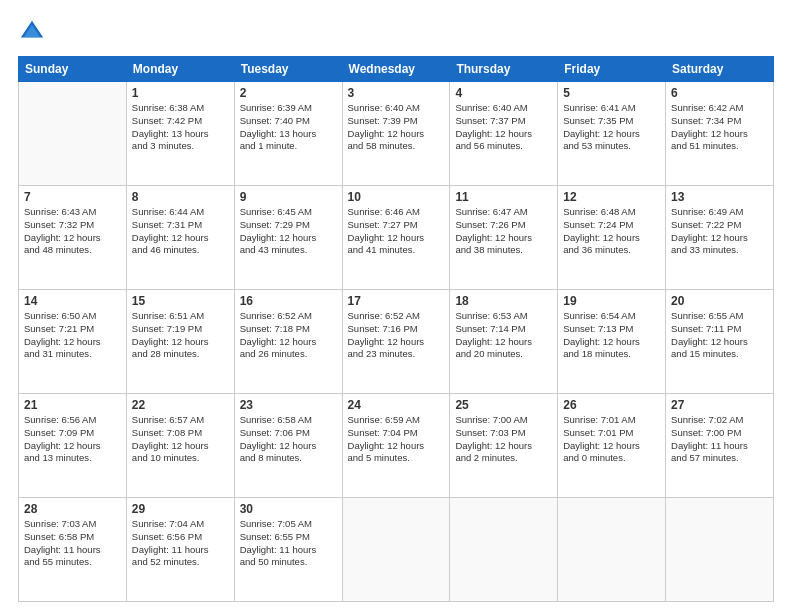 The image size is (792, 612). What do you see at coordinates (720, 301) in the screenshot?
I see `day-number: 20` at bounding box center [720, 301].